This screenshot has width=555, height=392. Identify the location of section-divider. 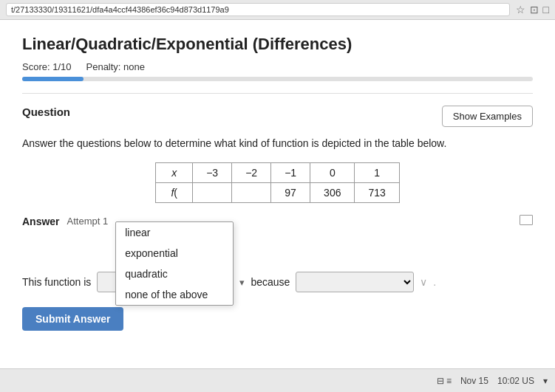
(278, 93).